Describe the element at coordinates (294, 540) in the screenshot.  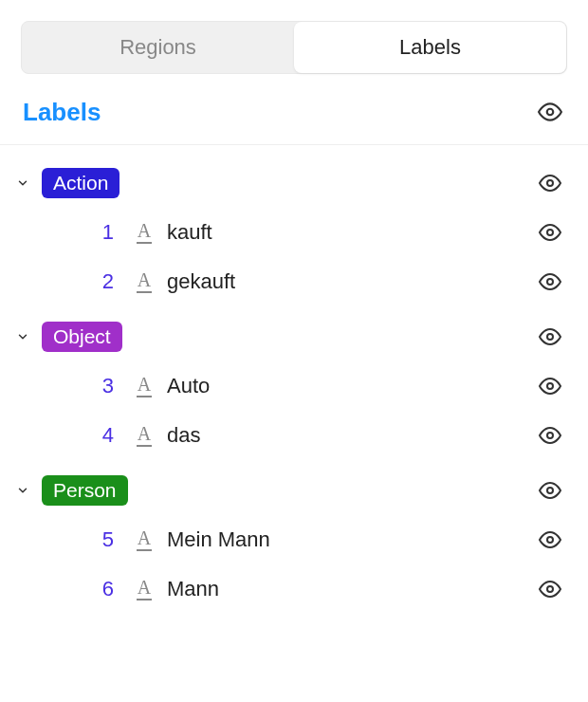
I see `list-item: 5 A Mein Mann` at that location.